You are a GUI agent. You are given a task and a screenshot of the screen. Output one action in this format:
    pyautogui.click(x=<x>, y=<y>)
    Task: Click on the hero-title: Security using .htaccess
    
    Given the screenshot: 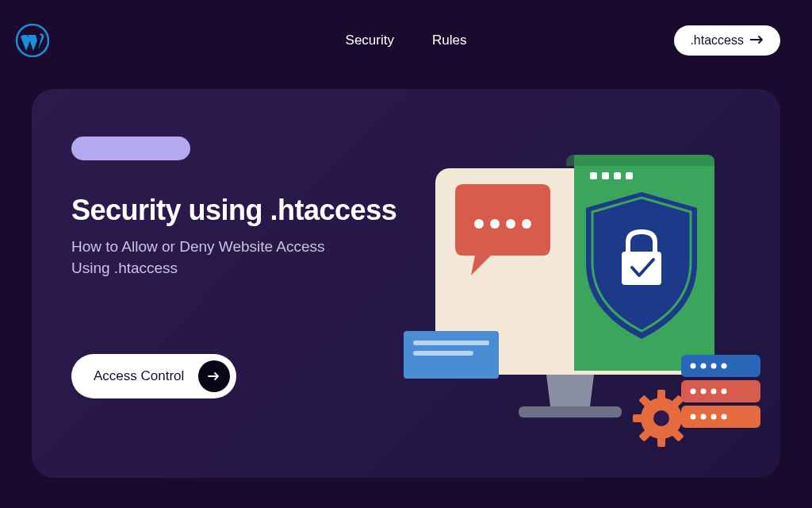 What is the action you would take?
    pyautogui.click(x=246, y=210)
    